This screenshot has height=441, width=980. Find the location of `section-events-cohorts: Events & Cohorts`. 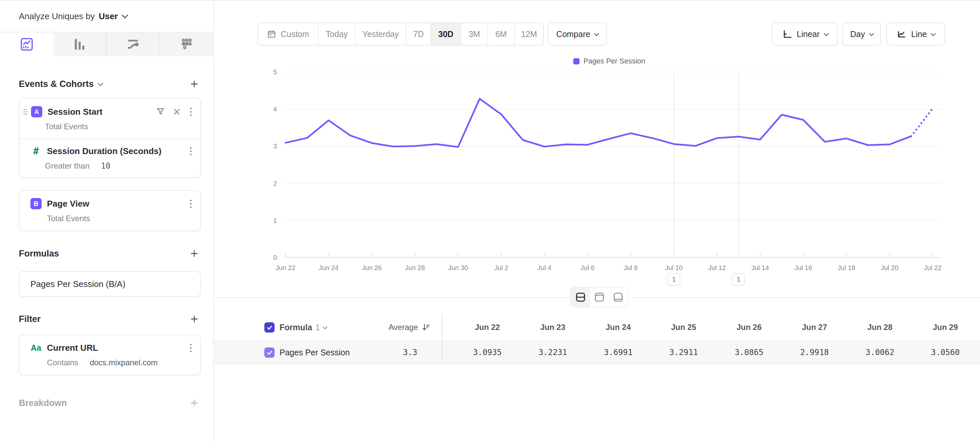

section-events-cohorts: Events & Cohorts is located at coordinates (110, 84).